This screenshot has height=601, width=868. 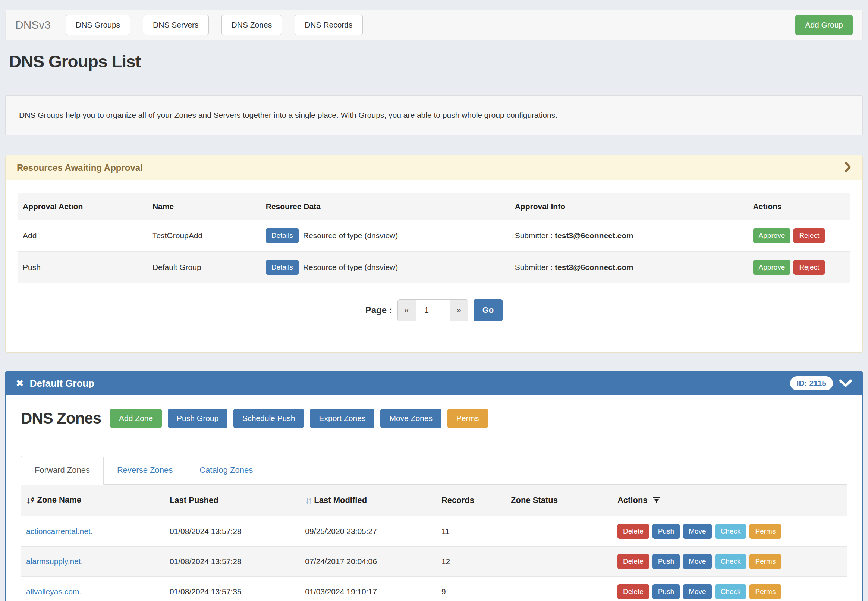 What do you see at coordinates (308, 500) in the screenshot?
I see `sort-updown-icon: ↓↑` at bounding box center [308, 500].